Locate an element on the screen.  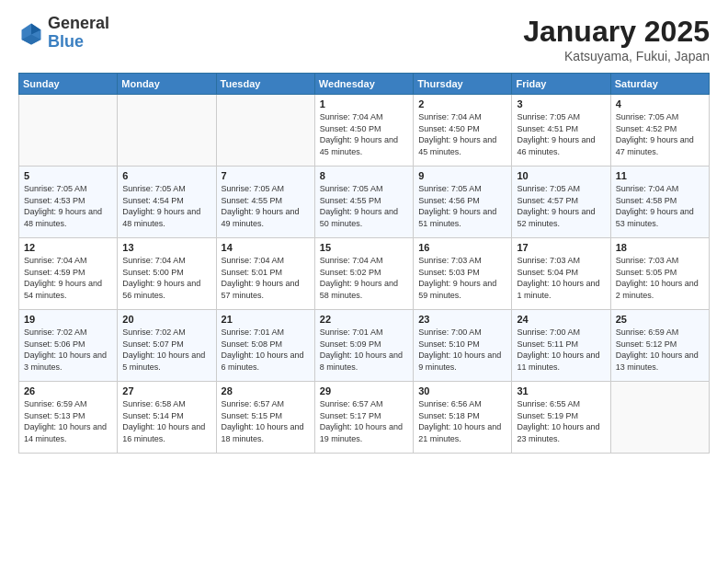
day-info: Sunrise: 7:00 AM Sunset: 5:11 PM Dayligh… is located at coordinates (561, 350).